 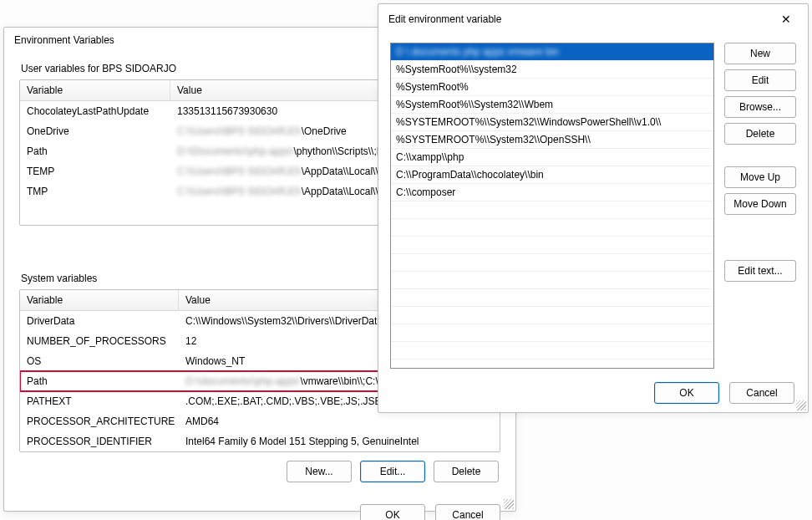 I want to click on cell-variable: PATHEXT, so click(x=99, y=401).